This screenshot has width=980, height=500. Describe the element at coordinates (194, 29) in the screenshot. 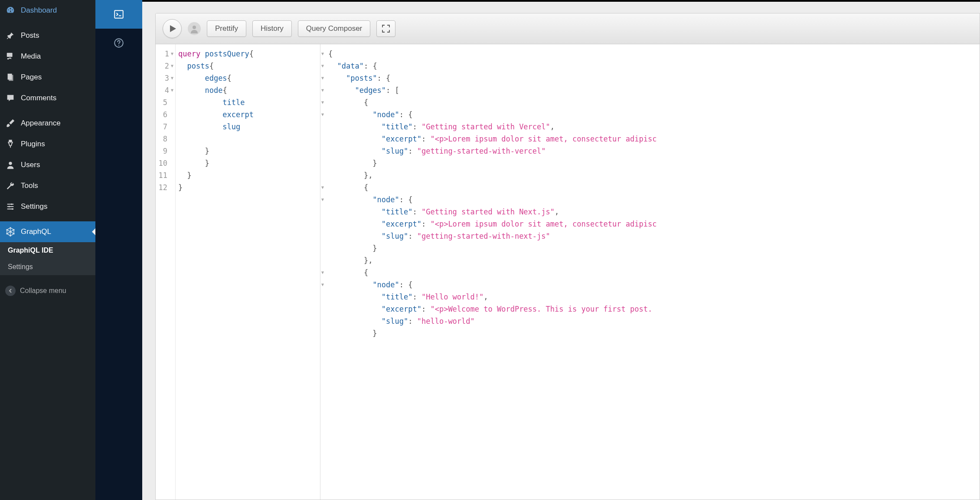

I see `user-avatar` at that location.